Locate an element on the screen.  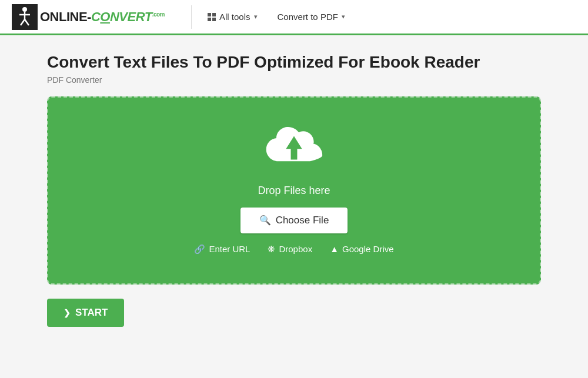
grid-icon is located at coordinates (212, 17).